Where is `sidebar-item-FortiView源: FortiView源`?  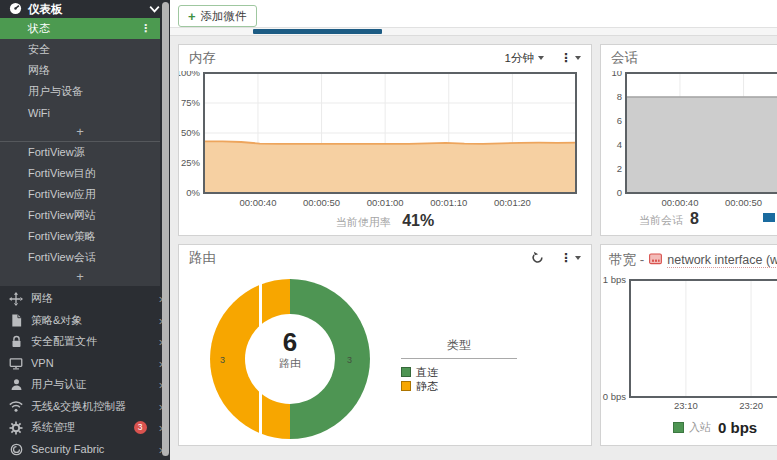 sidebar-item-FortiView源: FortiView源 is located at coordinates (80, 152).